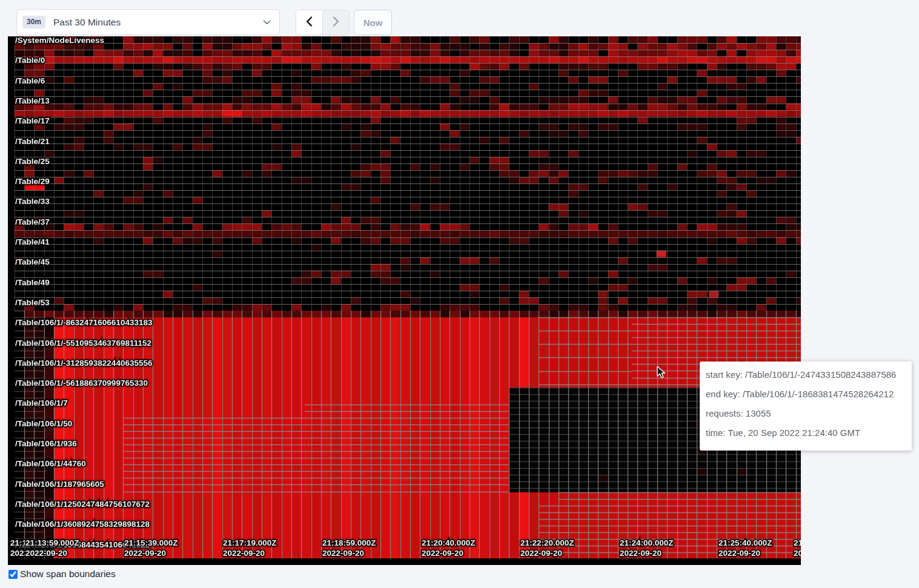 The height and width of the screenshot is (588, 919). I want to click on tooltip-start-key: start key: /Table/106/1/-247433150824388…, so click(806, 374).